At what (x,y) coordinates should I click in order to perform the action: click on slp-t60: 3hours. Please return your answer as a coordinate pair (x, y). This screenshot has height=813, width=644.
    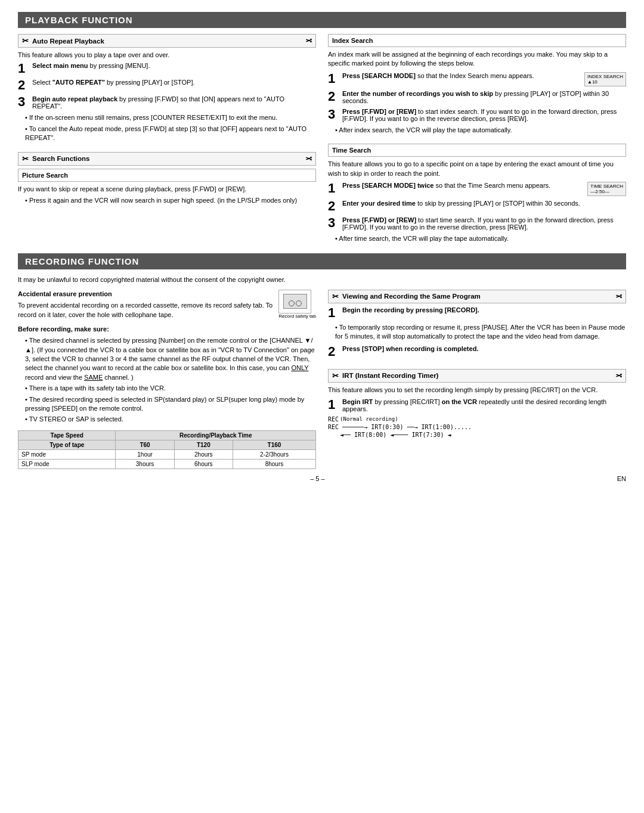
    Looking at the image, I should click on (145, 464).